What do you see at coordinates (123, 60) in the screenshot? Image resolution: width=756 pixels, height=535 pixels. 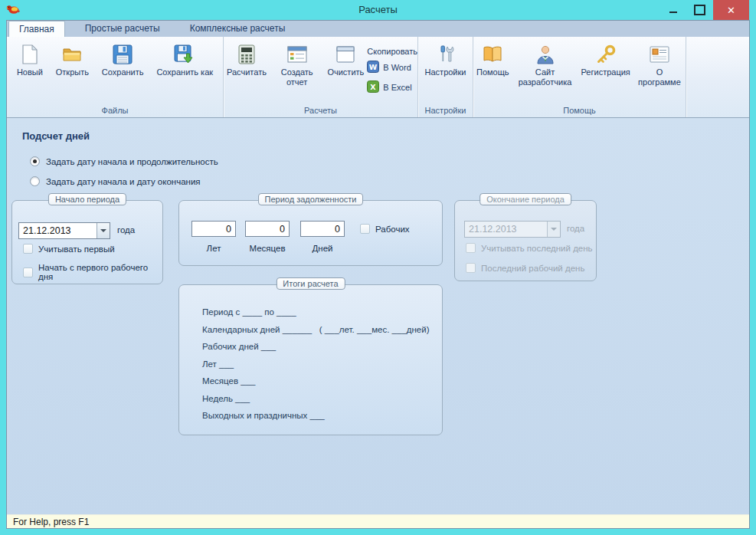 I see `save-button: Сохранить` at bounding box center [123, 60].